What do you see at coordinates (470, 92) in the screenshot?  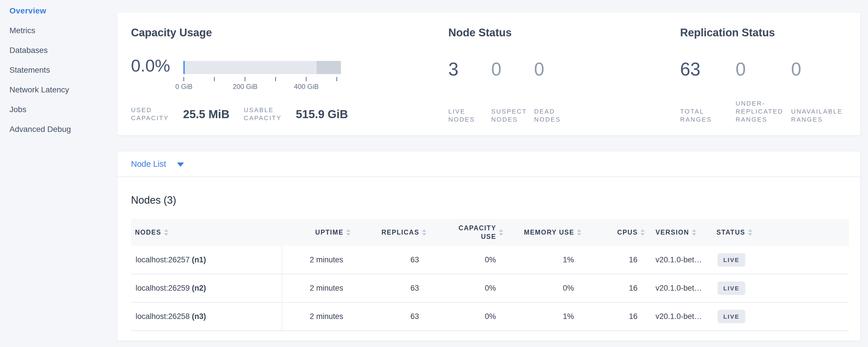 I see `live-nodes-stat: 3 LIVE NODES` at bounding box center [470, 92].